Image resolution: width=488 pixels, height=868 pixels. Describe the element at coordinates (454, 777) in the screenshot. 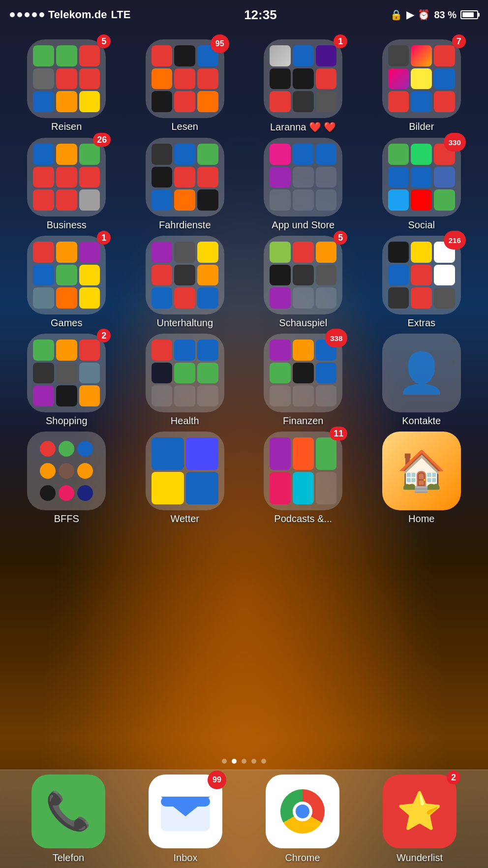

I see `badge-wunderlist: 2` at that location.